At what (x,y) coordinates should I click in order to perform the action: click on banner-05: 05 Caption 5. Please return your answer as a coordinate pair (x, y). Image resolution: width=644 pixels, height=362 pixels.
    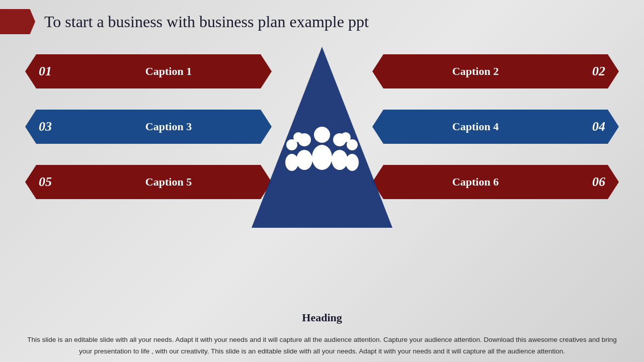
    Looking at the image, I should click on (148, 182).